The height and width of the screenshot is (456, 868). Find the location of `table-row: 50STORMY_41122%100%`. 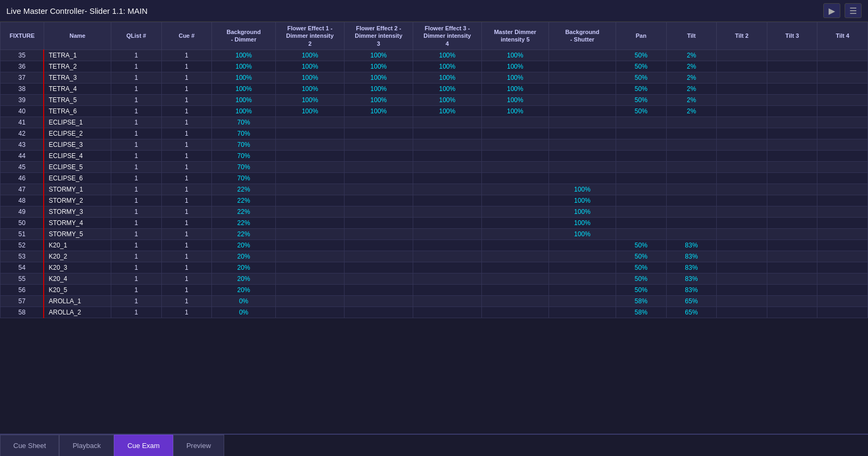

table-row: 50STORMY_41122%100% is located at coordinates (435, 222).